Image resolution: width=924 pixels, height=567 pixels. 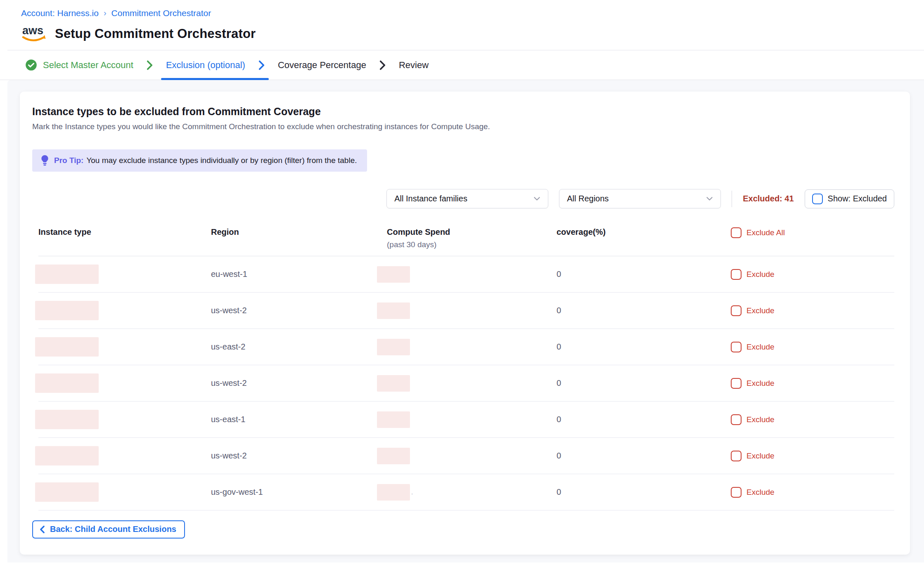 I want to click on col-compute-spend-sub: (past 30 days), so click(x=471, y=245).